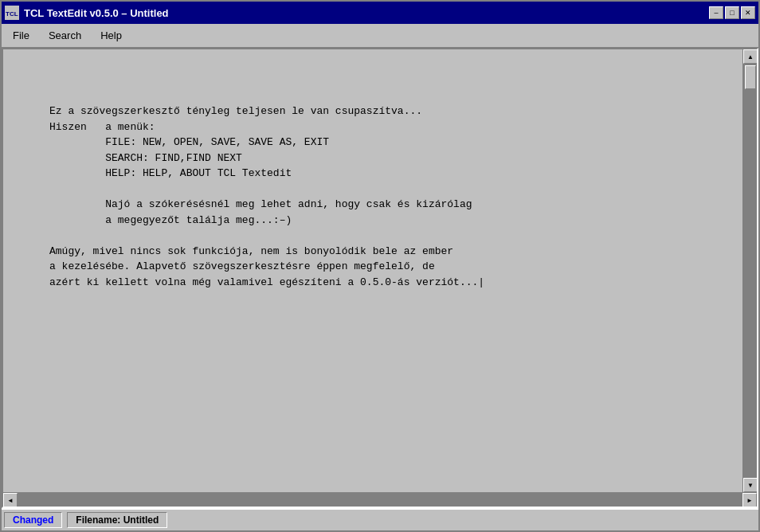 This screenshot has height=532, width=760. Describe the element at coordinates (750, 485) in the screenshot. I see `scroll-down-button: ▼` at that location.